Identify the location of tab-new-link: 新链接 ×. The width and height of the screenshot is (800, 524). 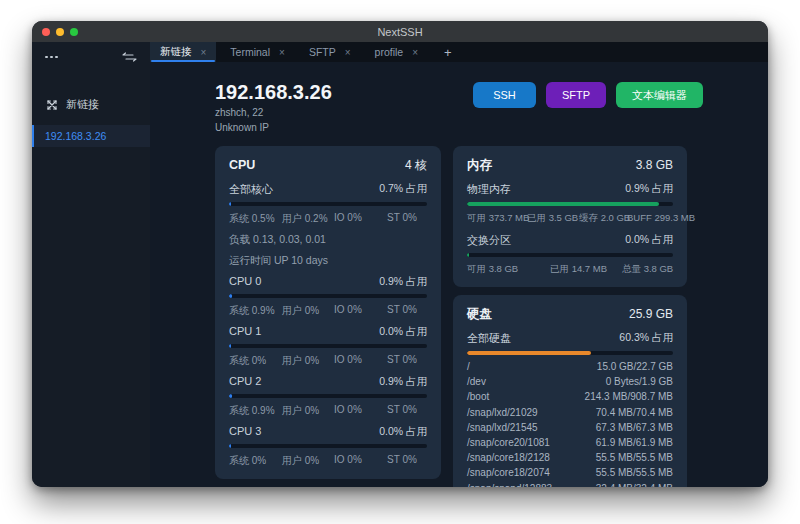
(183, 52).